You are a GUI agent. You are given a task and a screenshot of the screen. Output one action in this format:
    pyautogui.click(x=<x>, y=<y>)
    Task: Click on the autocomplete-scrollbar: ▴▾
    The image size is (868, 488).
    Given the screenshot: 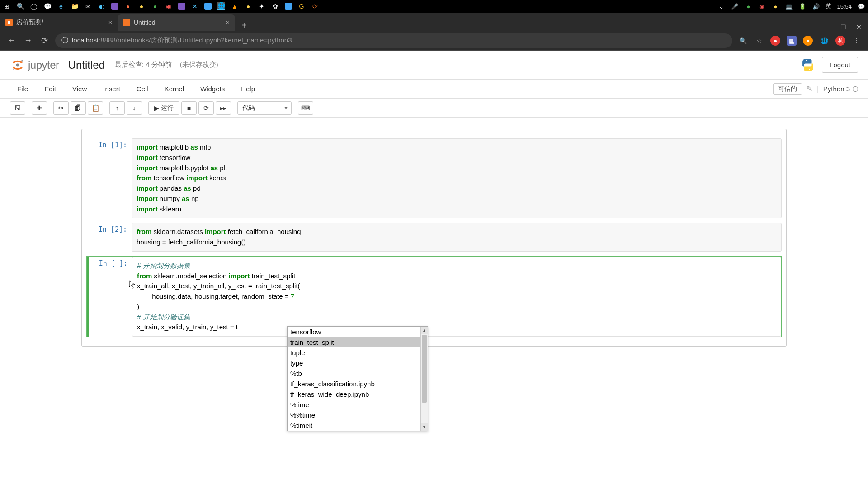 What is the action you would take?
    pyautogui.click(x=424, y=379)
    